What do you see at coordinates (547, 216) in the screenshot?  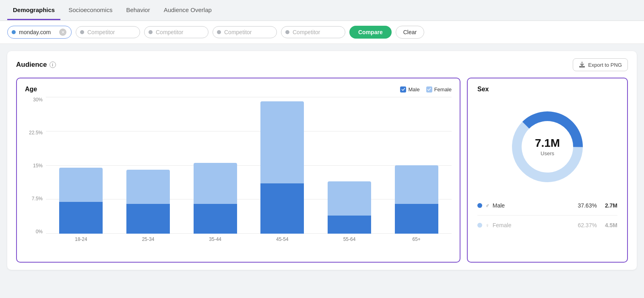 I see `sex-divider` at bounding box center [547, 216].